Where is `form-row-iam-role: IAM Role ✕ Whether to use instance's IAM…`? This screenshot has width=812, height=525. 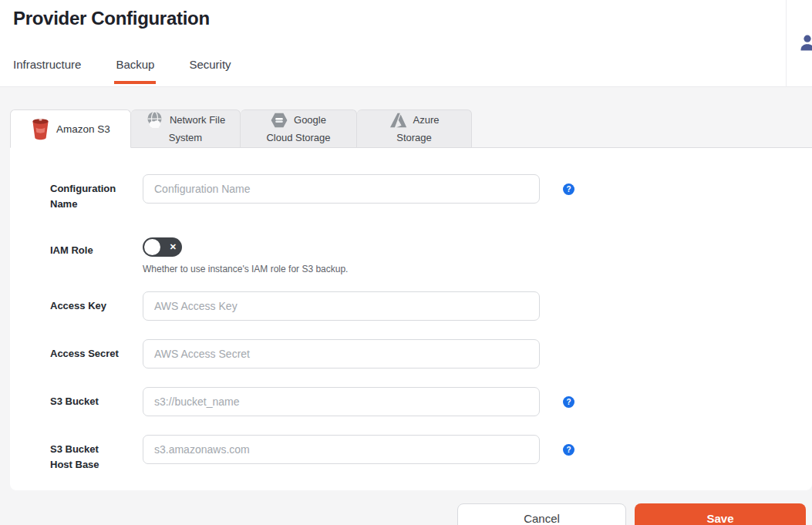 form-row-iam-role: IAM Role ✕ Whether to use instance's IAM… is located at coordinates (431, 255).